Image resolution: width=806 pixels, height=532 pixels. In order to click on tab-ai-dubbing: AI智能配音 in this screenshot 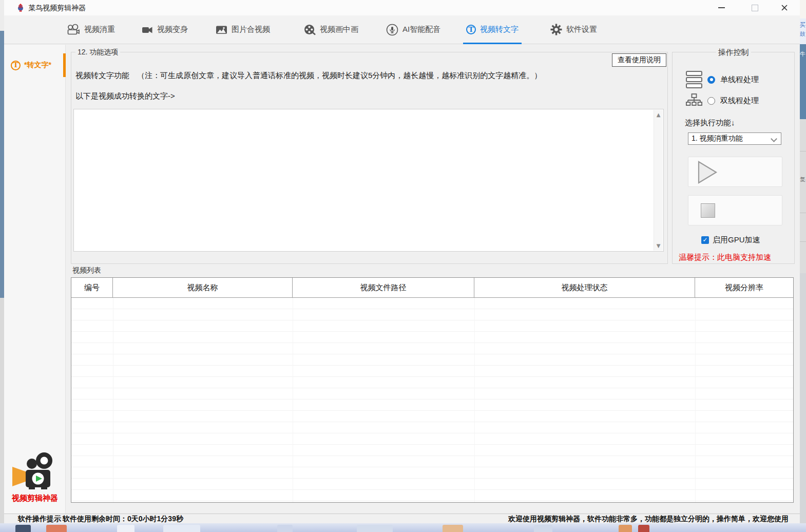, I will do `click(413, 30)`.